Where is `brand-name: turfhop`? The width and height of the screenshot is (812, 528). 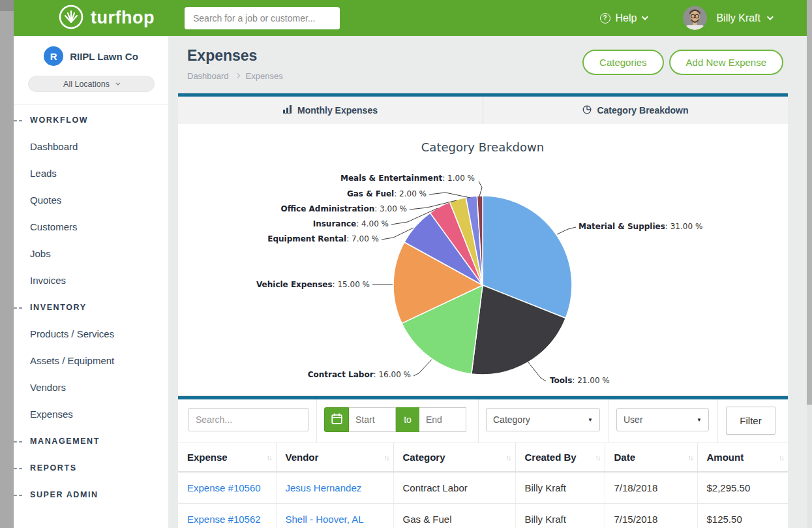 brand-name: turfhop is located at coordinates (123, 18).